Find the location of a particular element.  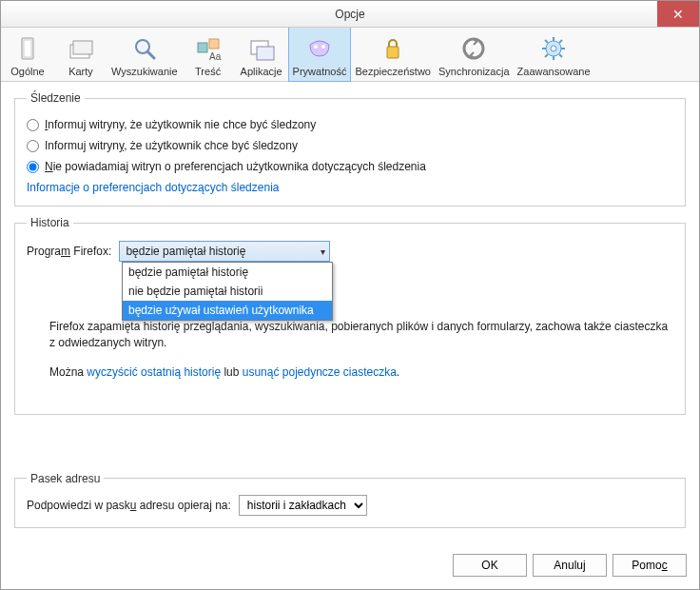

combo-selected-text: będzie pamiętał historię is located at coordinates (185, 251).